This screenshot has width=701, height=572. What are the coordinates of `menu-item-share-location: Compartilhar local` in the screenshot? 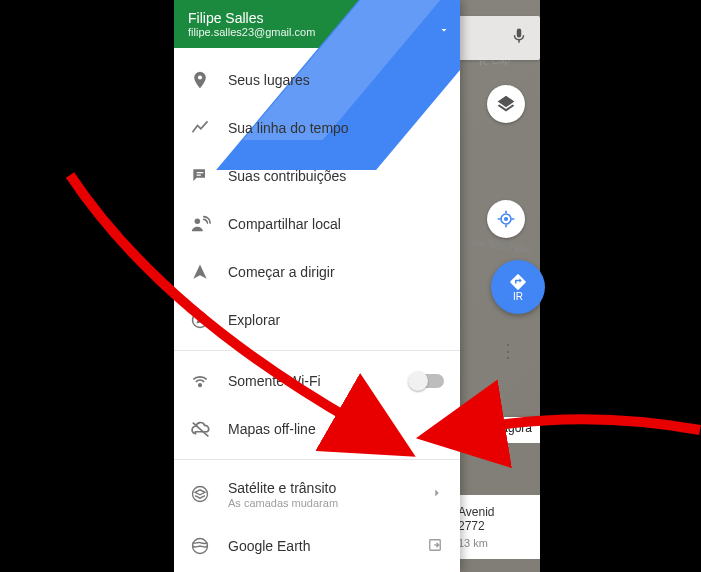 It's located at (317, 224).